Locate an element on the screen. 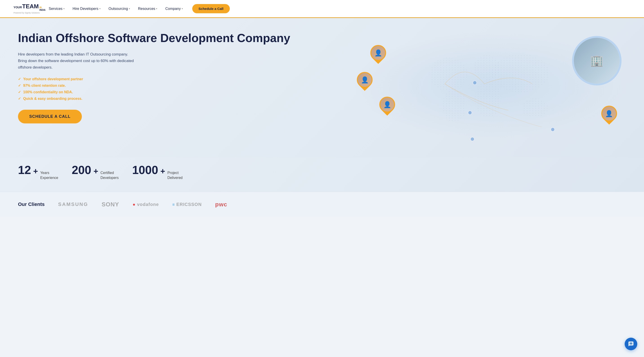 This screenshot has height=357, width=644. logo-team: TEAM is located at coordinates (30, 6).